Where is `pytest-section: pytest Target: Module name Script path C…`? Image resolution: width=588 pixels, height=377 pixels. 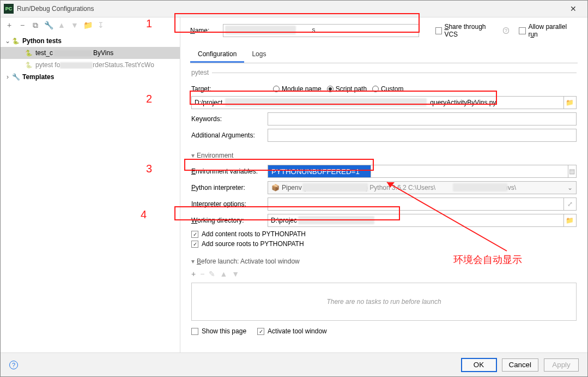
pytest-section: pytest Target: Module name Script path C… is located at coordinates (384, 107).